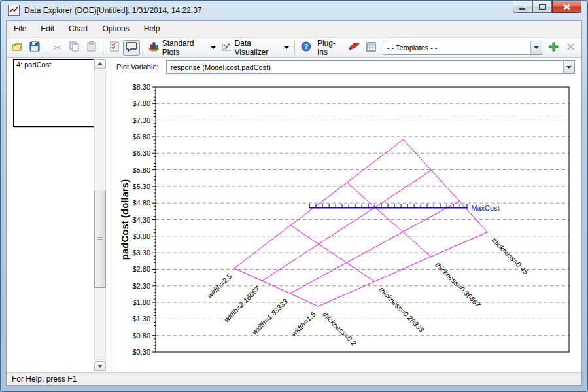 The width and height of the screenshot is (588, 392). Describe the element at coordinates (345, 67) in the screenshot. I see `plot-variable-row: Plot Variable: response (Model.cost.padC…` at that location.